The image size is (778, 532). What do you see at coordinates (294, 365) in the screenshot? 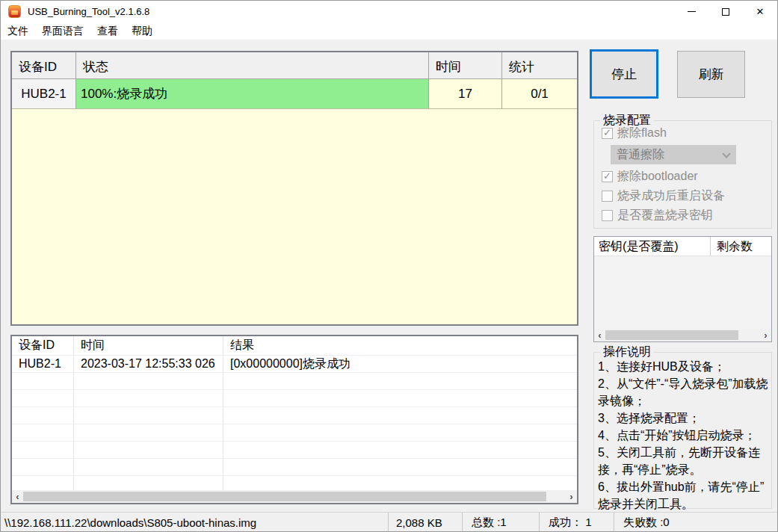
I see `log-row: HUB2-1 2023-03-17 12:55:33 026 [0x000000…` at bounding box center [294, 365].